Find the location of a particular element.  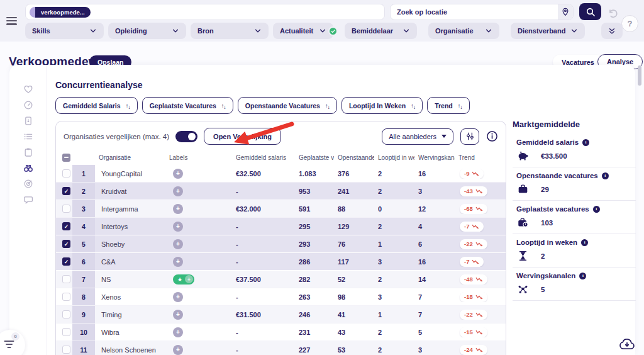

filter-chip-bemiddelaar: Bemiddelaar is located at coordinates (381, 31).